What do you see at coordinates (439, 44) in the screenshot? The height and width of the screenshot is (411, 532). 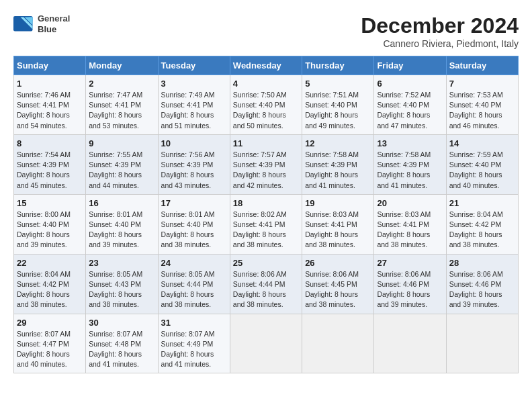 I see `location-title: Cannero Riviera, Piedmont, Italy` at bounding box center [439, 44].